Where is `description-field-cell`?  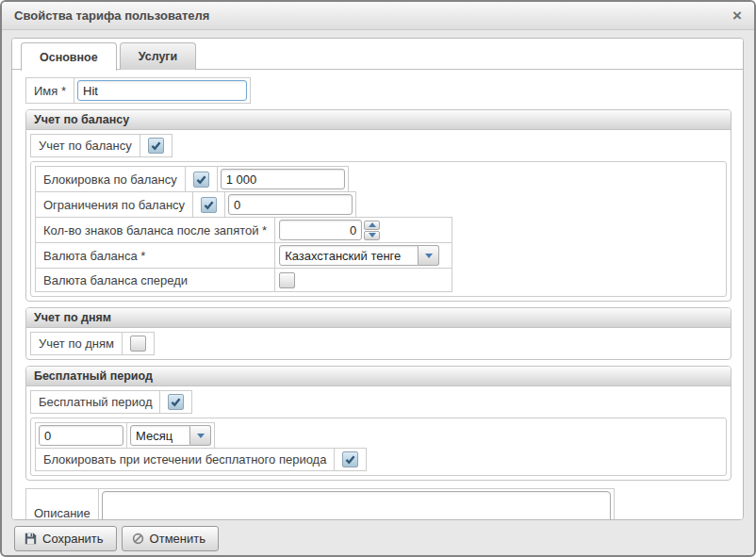
description-field-cell is located at coordinates (356, 505).